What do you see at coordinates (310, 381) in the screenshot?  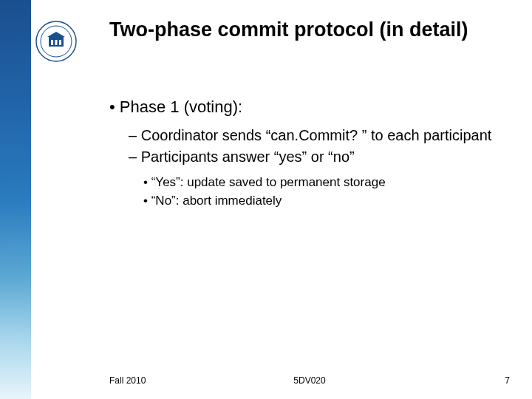 I see `footer: Fall 2010 5DV020 7` at bounding box center [310, 381].